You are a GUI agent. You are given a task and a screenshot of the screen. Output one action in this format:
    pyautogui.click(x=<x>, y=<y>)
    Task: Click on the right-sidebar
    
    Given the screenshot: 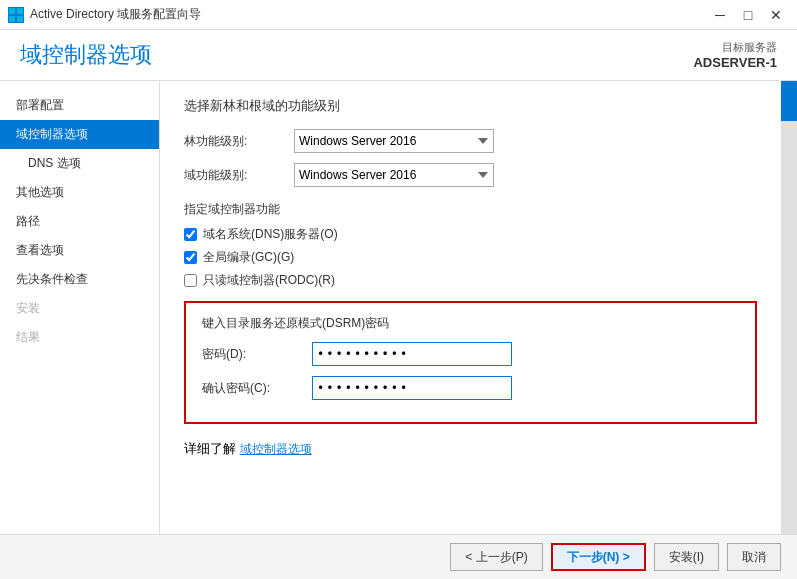 What is the action you would take?
    pyautogui.click(x=789, y=308)
    